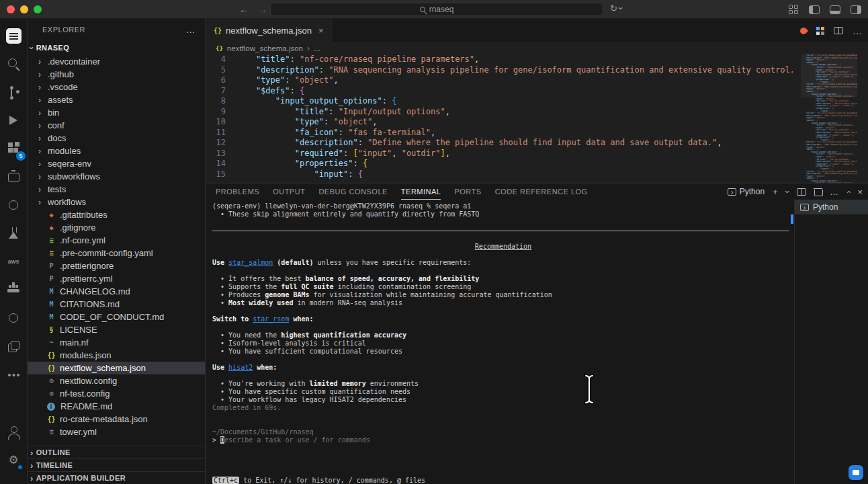  Describe the element at coordinates (116, 380) in the screenshot. I see `tree-file-nextflow-config: ⚙nextflow.config` at that location.